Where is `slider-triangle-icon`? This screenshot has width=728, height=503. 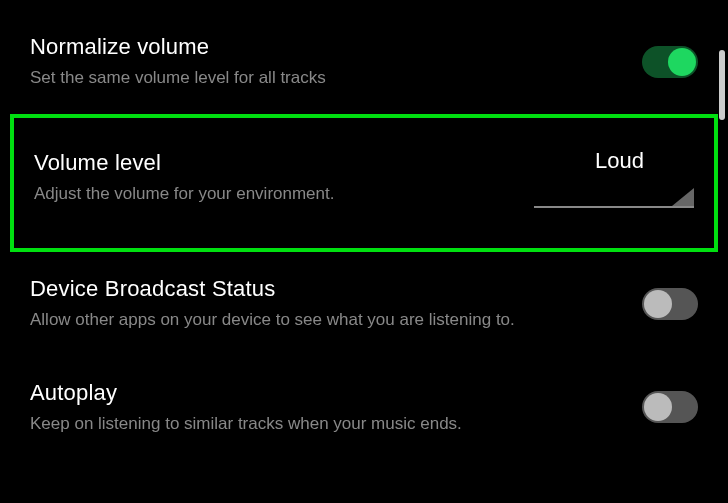
slider-triangle-icon is located at coordinates (683, 197).